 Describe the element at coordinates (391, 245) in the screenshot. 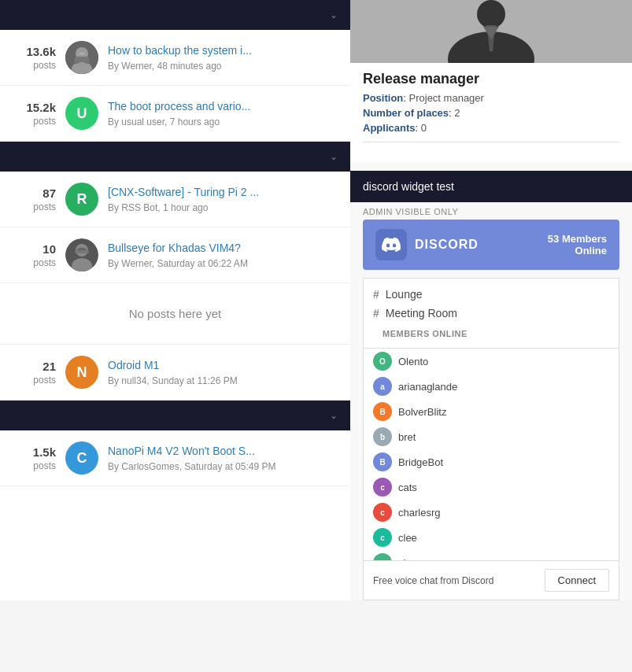

I see `discord-logo` at that location.